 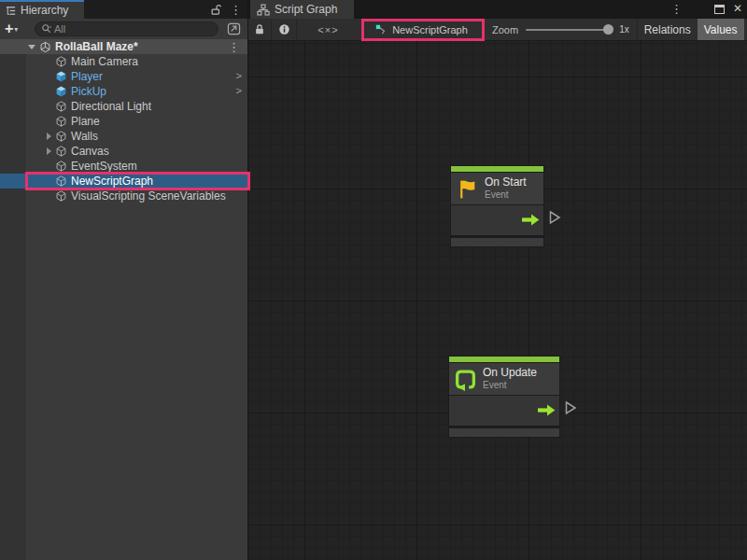 What do you see at coordinates (45, 10) in the screenshot?
I see `tab-label: Hierarchy` at bounding box center [45, 10].